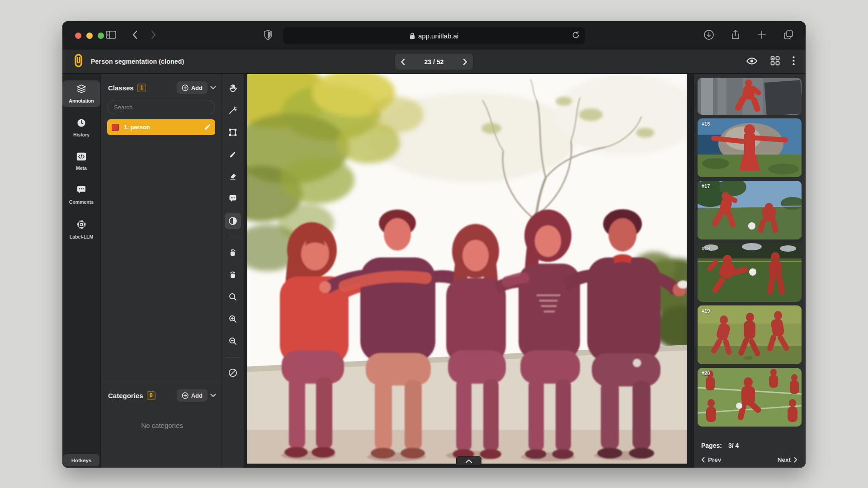  I want to click on thumbnail-label: #19, so click(706, 311).